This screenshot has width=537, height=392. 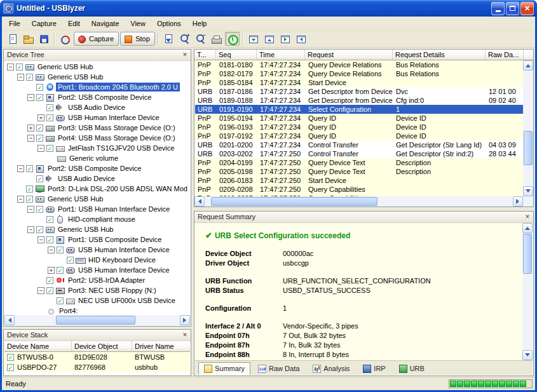 What do you see at coordinates (359, 145) in the screenshot?
I see `table-row: URB0201-020017:47:27.234Control Transfer…` at bounding box center [359, 145].